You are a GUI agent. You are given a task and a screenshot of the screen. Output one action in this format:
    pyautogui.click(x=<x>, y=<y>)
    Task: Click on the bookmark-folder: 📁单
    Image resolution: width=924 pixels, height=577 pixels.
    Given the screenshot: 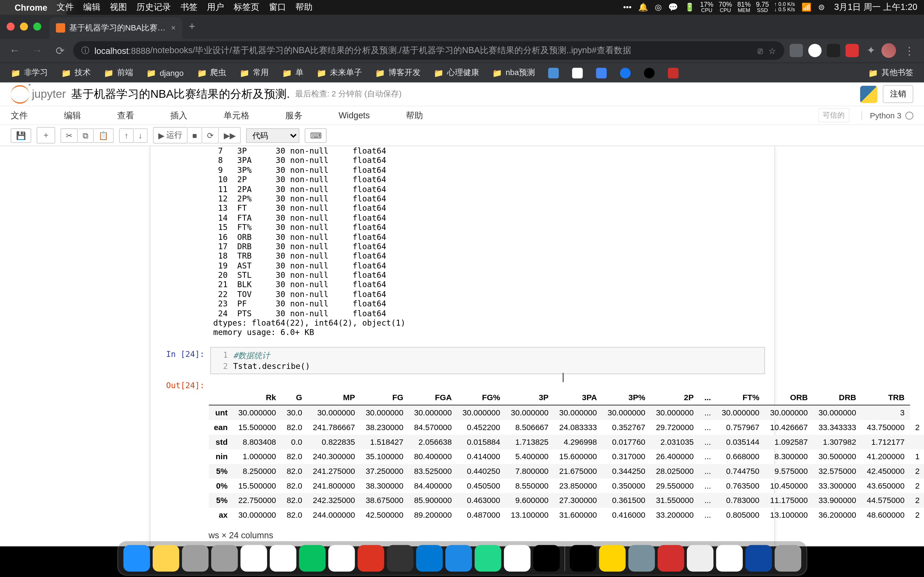 What is the action you would take?
    pyautogui.click(x=292, y=73)
    